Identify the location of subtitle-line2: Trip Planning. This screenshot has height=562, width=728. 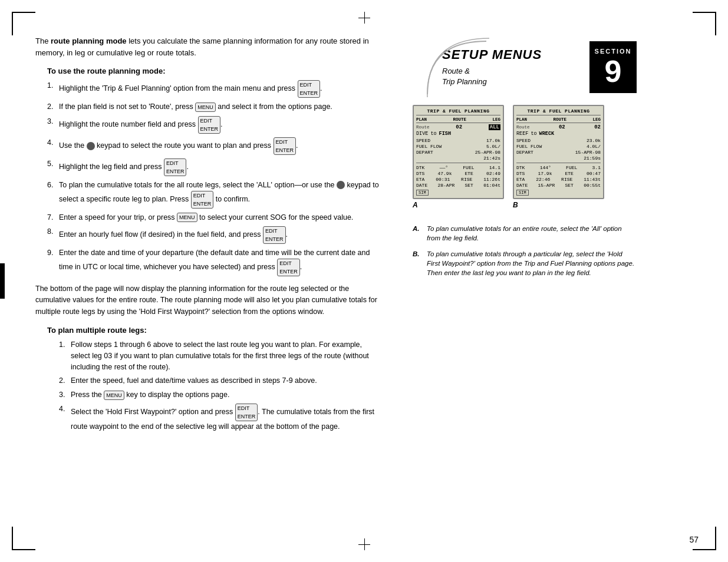
(465, 81).